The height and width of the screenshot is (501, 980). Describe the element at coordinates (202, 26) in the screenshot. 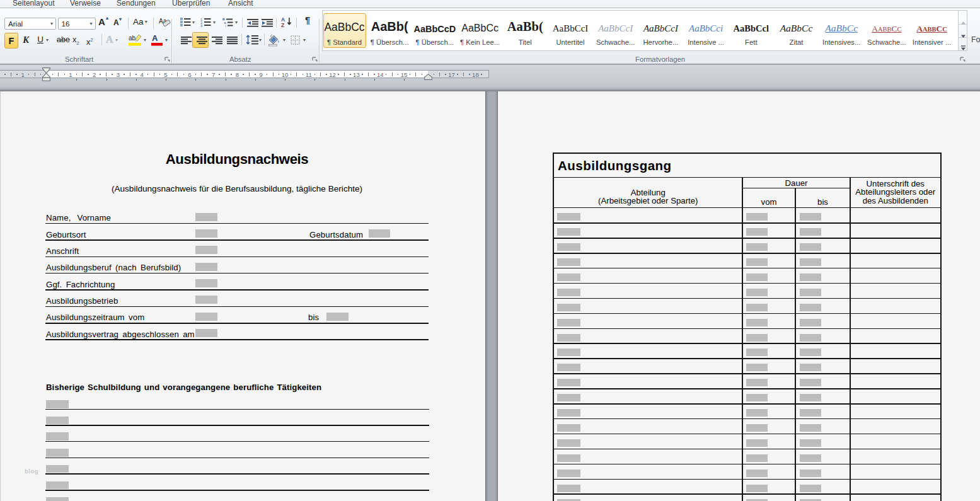

I see `svg-text: 3` at that location.